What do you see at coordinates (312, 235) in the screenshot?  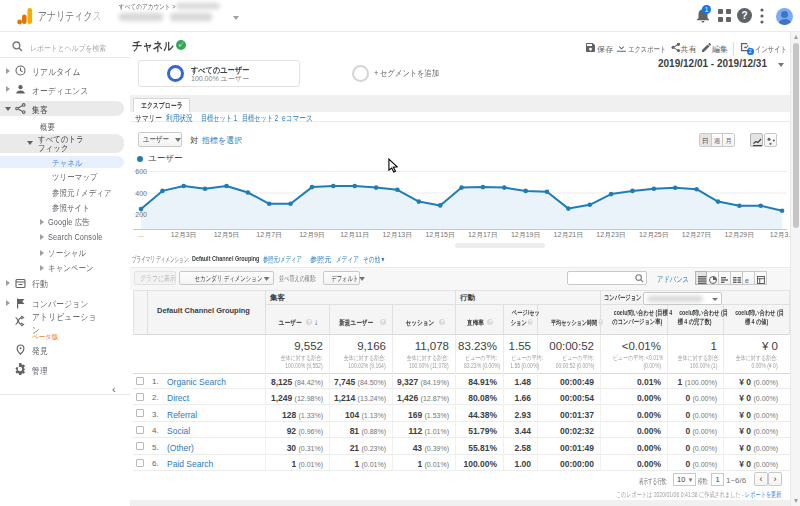 I see `svg-text: 12月9日` at bounding box center [312, 235].